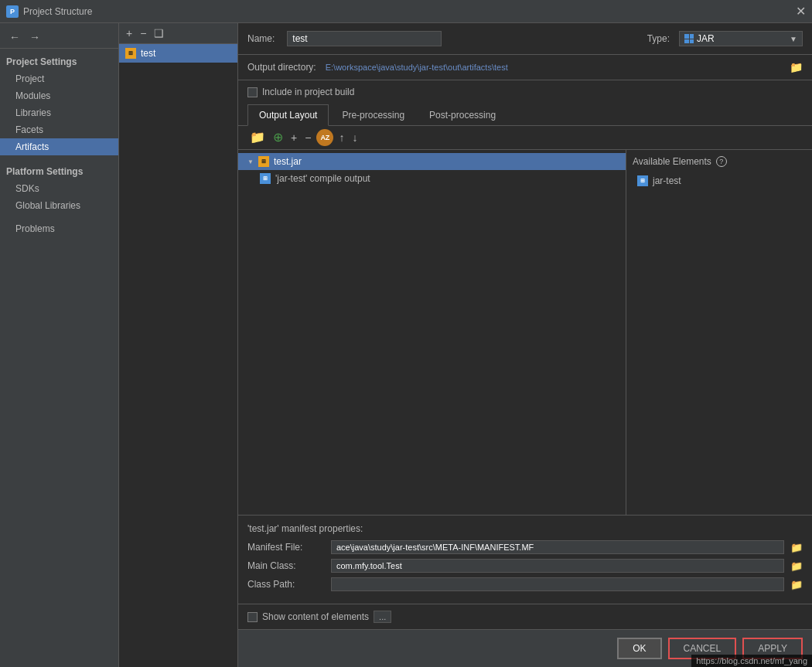  What do you see at coordinates (741, 39) in the screenshot?
I see `type-select: JAR ▼` at bounding box center [741, 39].